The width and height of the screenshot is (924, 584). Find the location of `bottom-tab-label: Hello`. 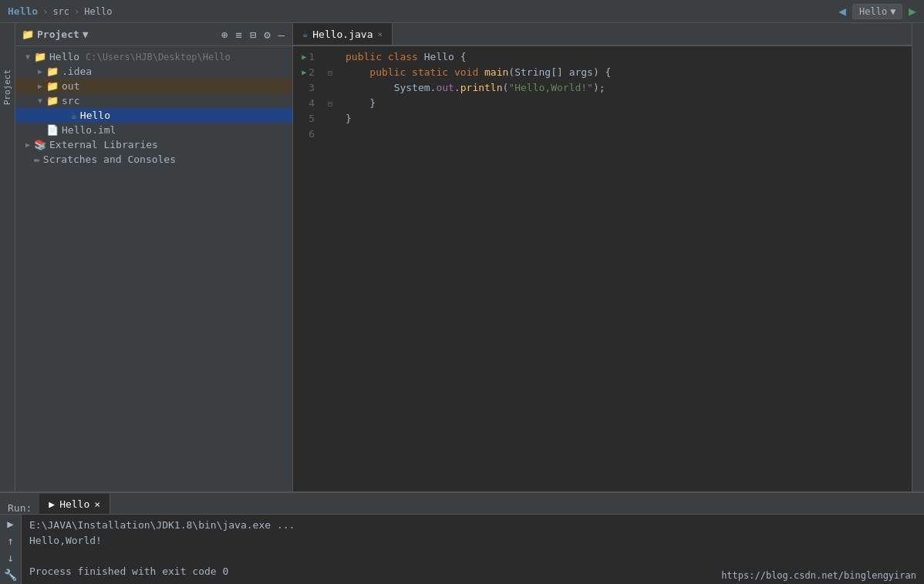

bottom-tab-label: Hello is located at coordinates (74, 505).